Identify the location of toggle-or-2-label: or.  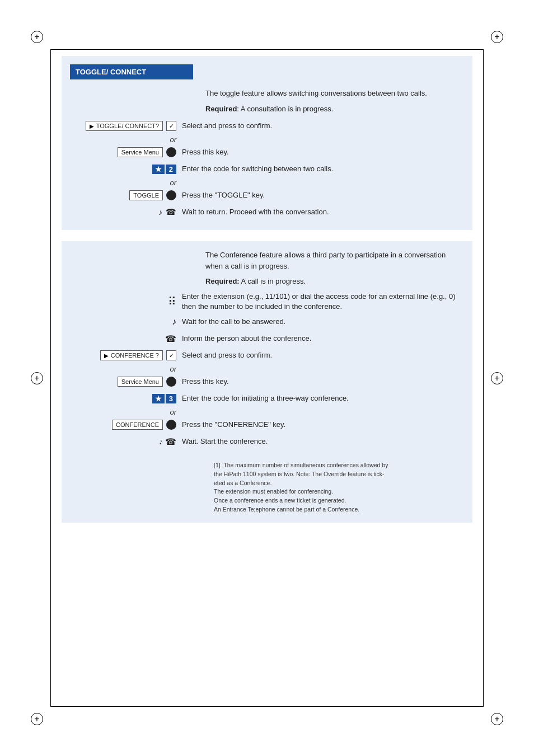
(126, 182).